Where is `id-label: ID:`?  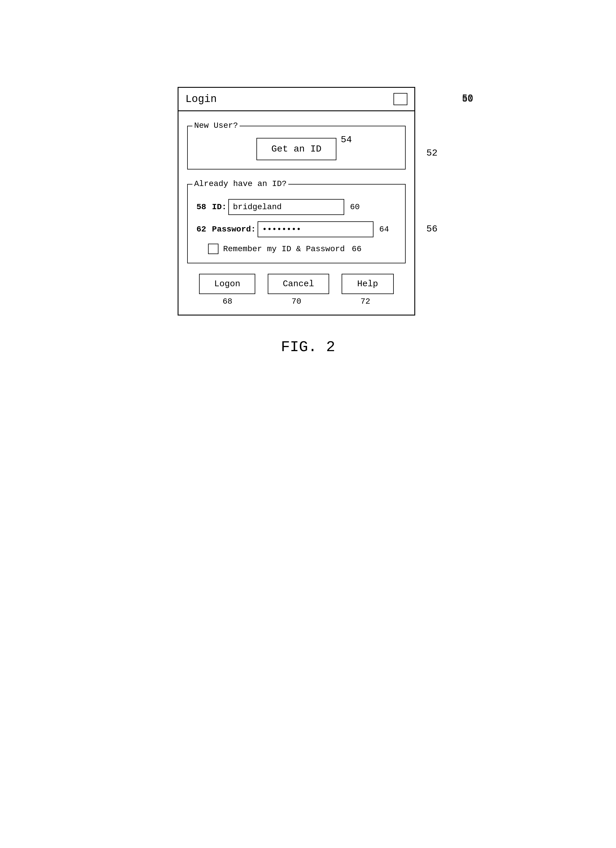
id-label: ID: is located at coordinates (219, 207).